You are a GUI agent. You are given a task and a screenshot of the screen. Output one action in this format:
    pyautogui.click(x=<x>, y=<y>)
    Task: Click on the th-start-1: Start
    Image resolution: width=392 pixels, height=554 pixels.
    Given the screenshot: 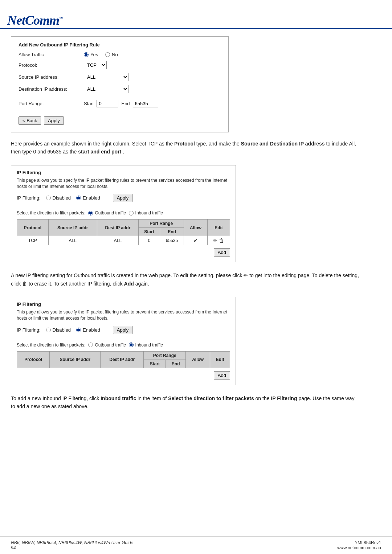 What is the action you would take?
    pyautogui.click(x=150, y=232)
    